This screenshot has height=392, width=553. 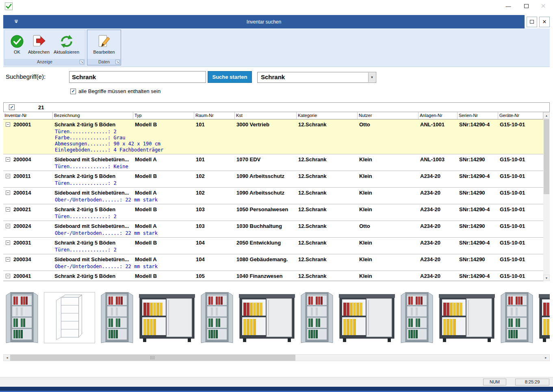 I want to click on select-all-checkbox: ✓, so click(x=12, y=107).